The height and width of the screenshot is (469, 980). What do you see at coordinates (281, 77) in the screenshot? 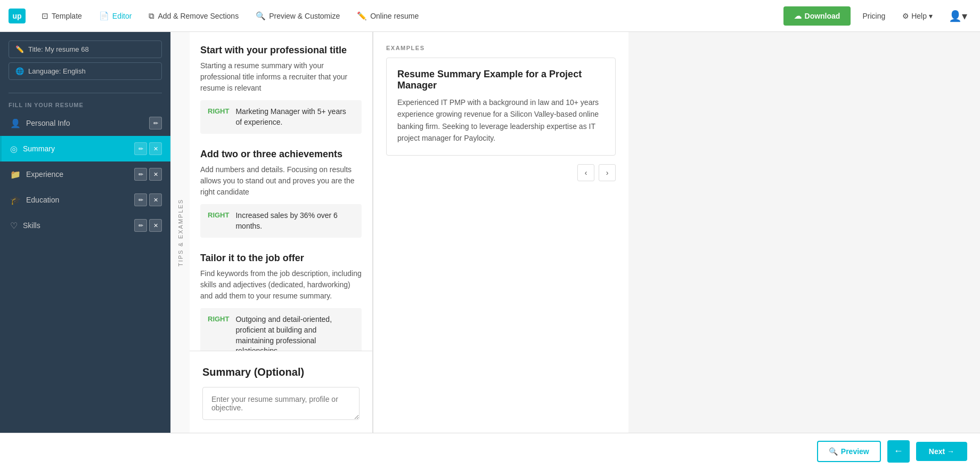
I see `tip-1-desc: Starting a resume summary with your prof…` at bounding box center [281, 77].